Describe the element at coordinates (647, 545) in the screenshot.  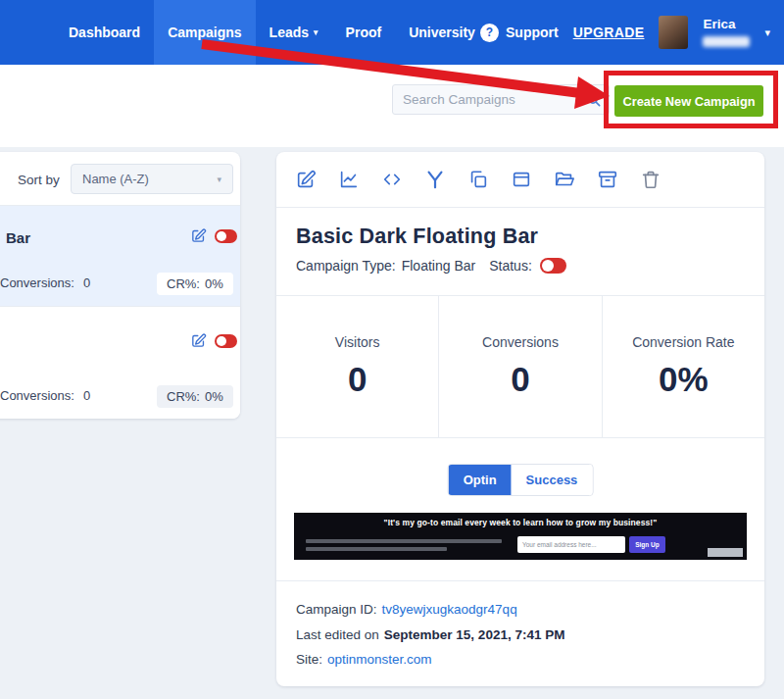
I see `preview-signup-button: Sign Up` at that location.